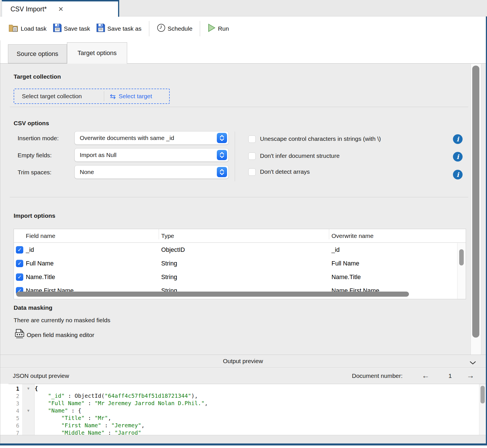 The width and height of the screenshot is (487, 448). I want to click on table-row: ✓Name.TitleStringName.Title, so click(235, 277).